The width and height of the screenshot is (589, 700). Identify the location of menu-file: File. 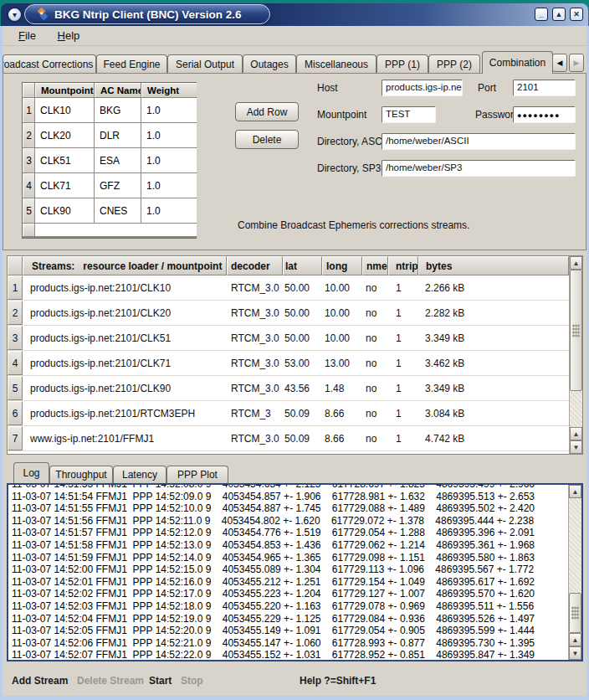
(27, 35).